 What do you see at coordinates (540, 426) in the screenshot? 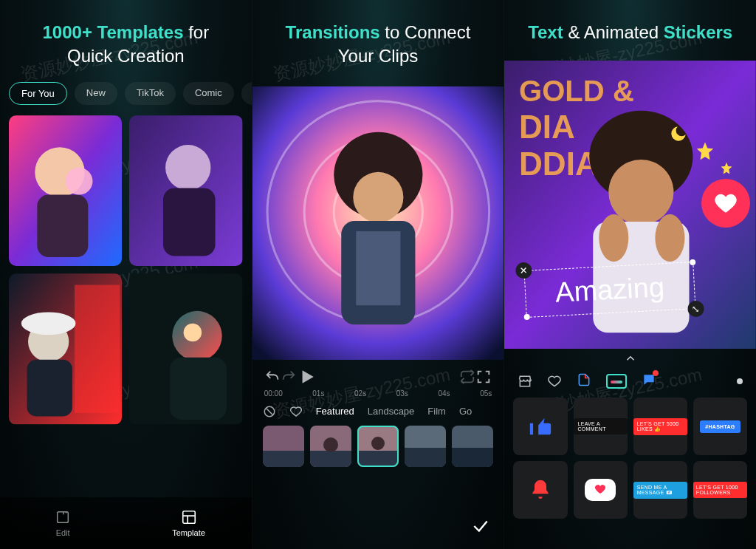
I see `sticker-thumbs-up` at bounding box center [540, 426].